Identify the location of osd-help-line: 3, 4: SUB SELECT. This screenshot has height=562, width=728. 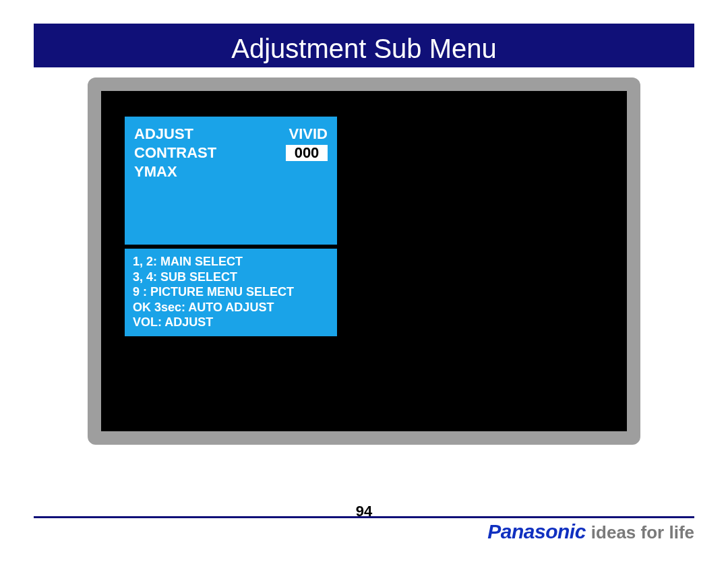
(231, 278).